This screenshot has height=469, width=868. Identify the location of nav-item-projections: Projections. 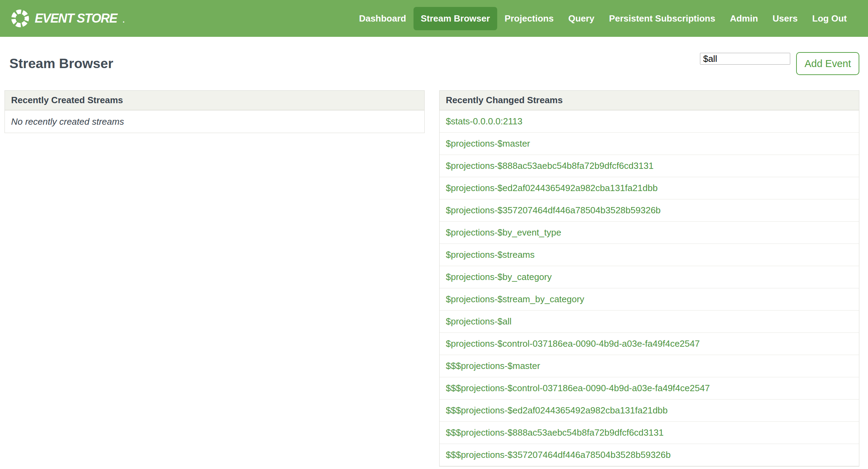
(529, 19).